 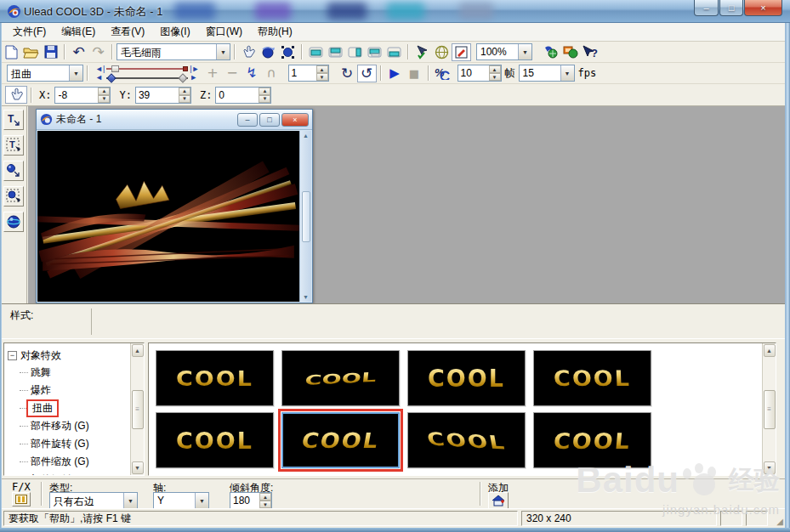 What do you see at coordinates (442, 73) in the screenshot?
I see `render-quality-button: %` at bounding box center [442, 73].